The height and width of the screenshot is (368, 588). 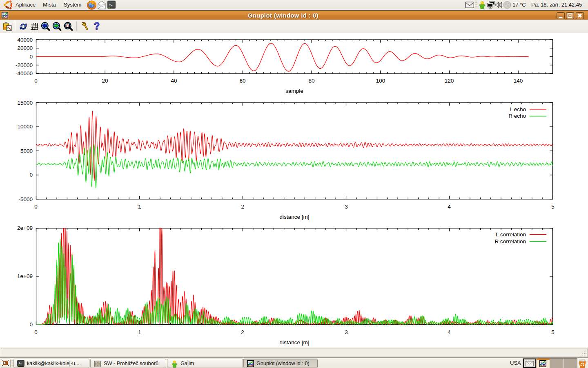 I want to click on svg-text: -20000, so click(x=24, y=65).